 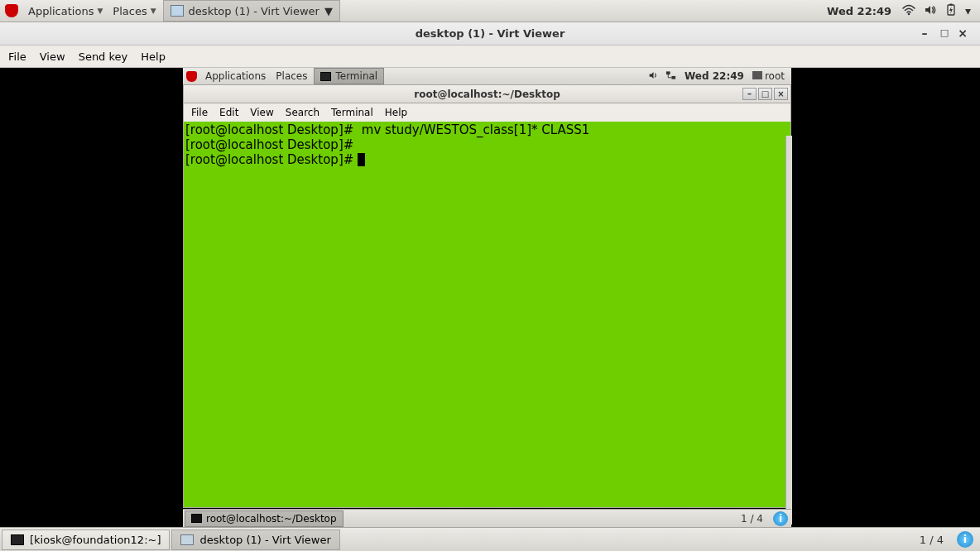 I want to click on guest-top-panel: Applications Places Terminal Wed 22:49 r…, so click(x=487, y=76).